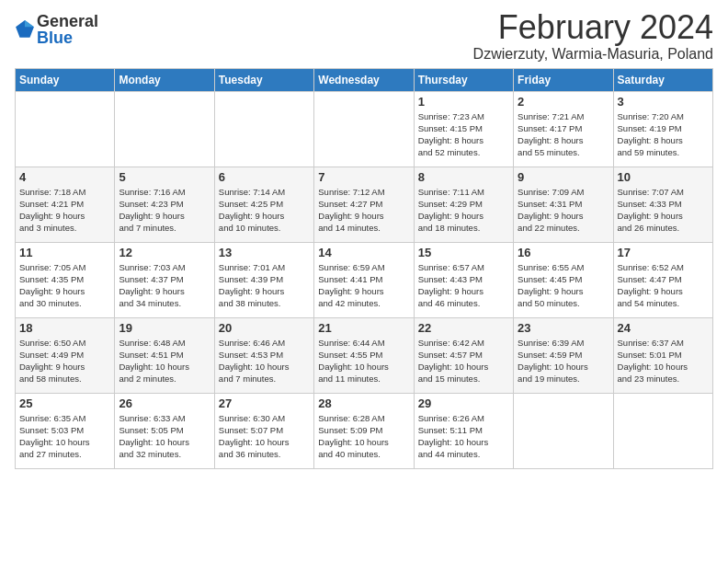  Describe the element at coordinates (364, 327) in the screenshot. I see `day-number: 21` at that location.